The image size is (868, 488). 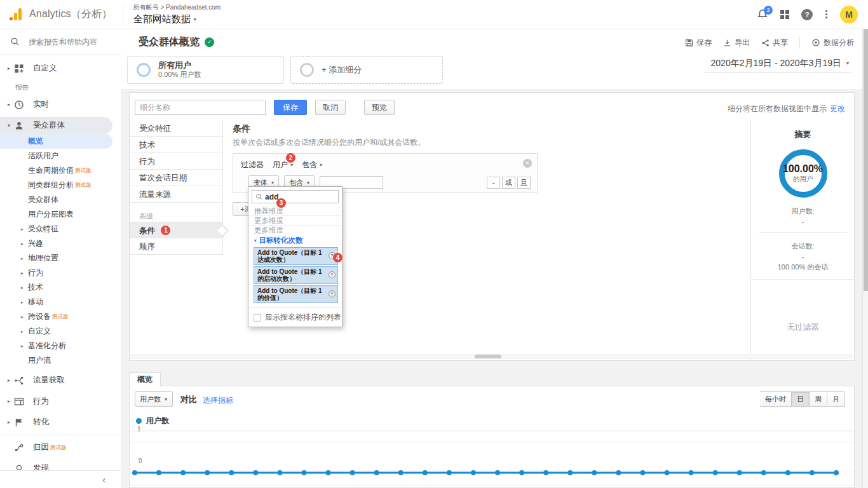 What do you see at coordinates (60, 479) in the screenshot?
I see `sidebar-collapse-button: ‹` at bounding box center [60, 479].